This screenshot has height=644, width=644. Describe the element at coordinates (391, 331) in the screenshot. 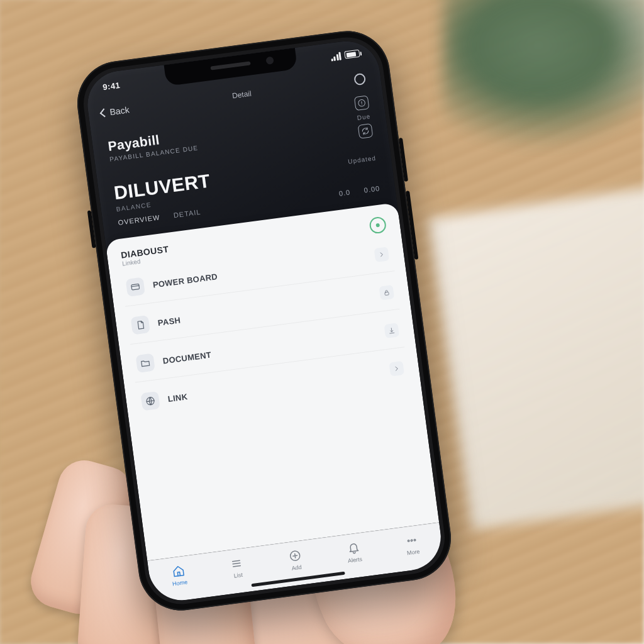

I see `download-icon` at that location.